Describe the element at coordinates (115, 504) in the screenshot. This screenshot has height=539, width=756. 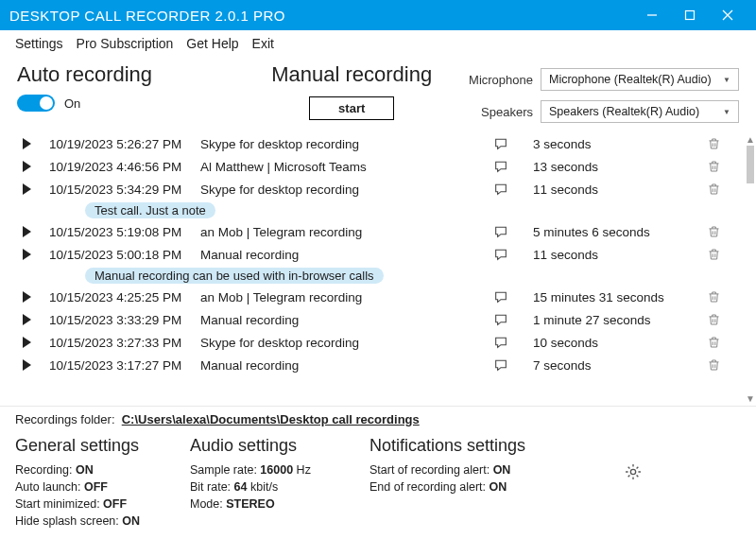
I see `startmin-value: OFF` at that location.